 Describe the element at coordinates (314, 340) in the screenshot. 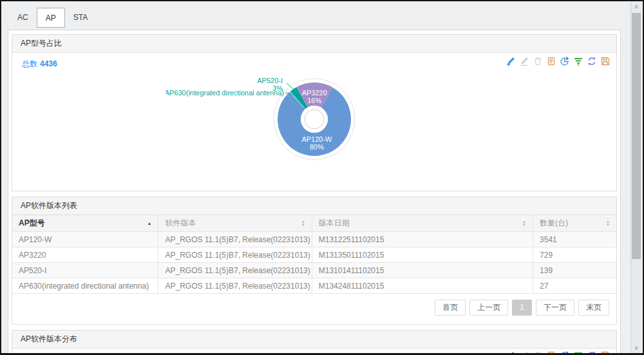

I see `panel-title: AP软件版本分布` at that location.